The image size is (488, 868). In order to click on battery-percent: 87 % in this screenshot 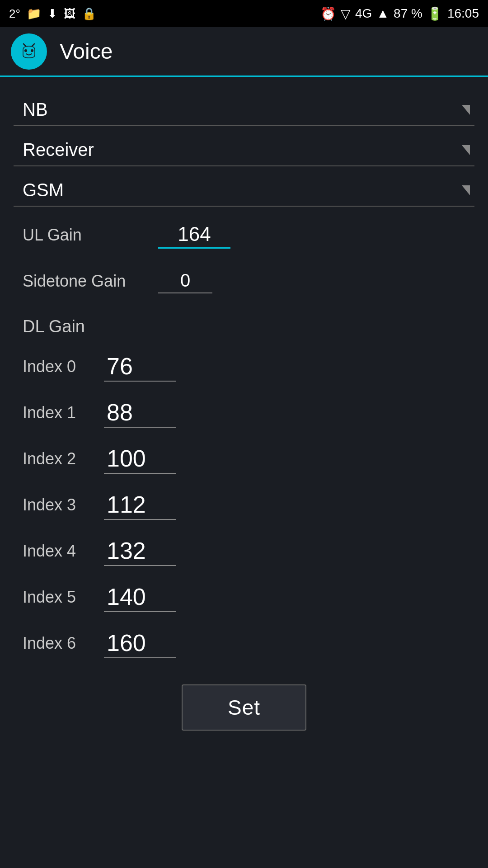, I will do `click(408, 14)`.